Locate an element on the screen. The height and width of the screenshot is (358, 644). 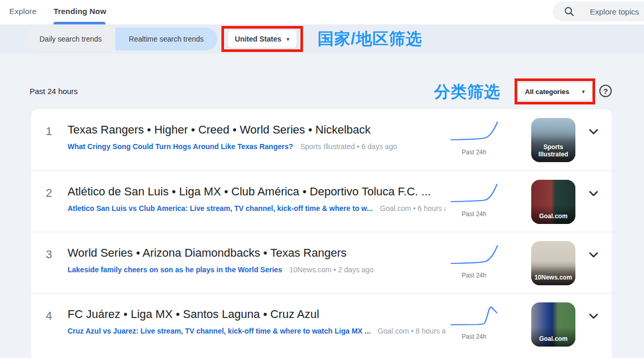
row-subline: Lakeside family cheers on son as he play… is located at coordinates (257, 270).